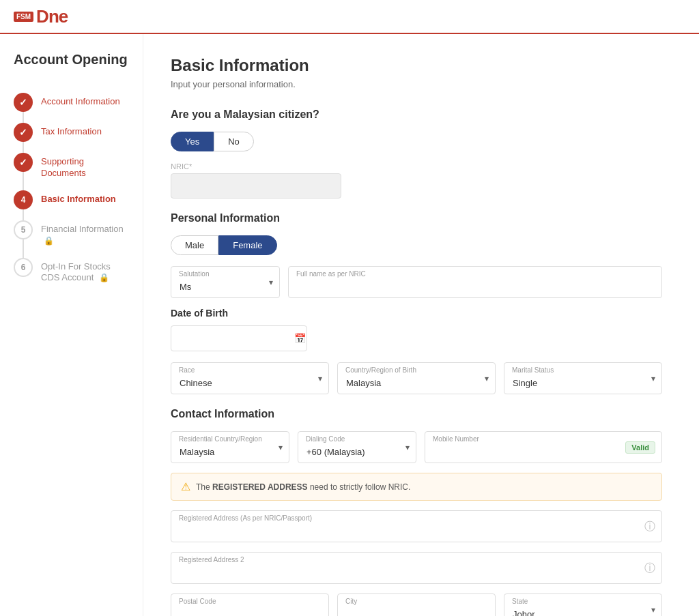 This screenshot has width=699, height=616. What do you see at coordinates (416, 604) in the screenshot?
I see `city-input` at bounding box center [416, 604].